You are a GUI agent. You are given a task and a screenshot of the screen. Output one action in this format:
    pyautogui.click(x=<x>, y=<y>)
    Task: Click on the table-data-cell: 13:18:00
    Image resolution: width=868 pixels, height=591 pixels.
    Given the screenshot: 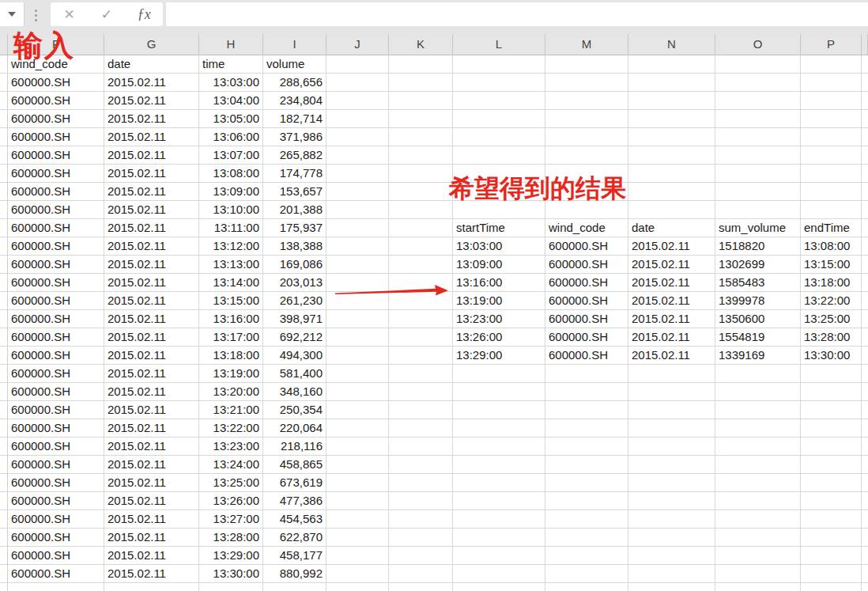 What is the action you would take?
    pyautogui.click(x=231, y=356)
    